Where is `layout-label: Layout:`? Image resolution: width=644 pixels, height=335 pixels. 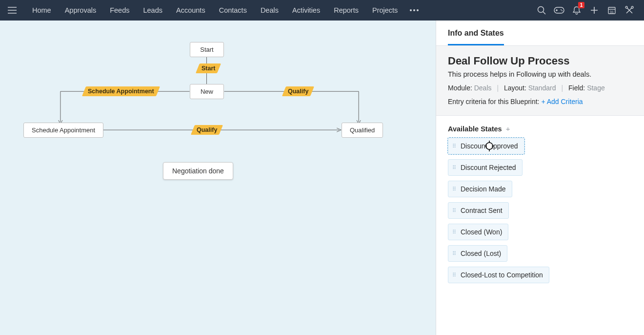 layout-label: Layout: is located at coordinates (515, 88).